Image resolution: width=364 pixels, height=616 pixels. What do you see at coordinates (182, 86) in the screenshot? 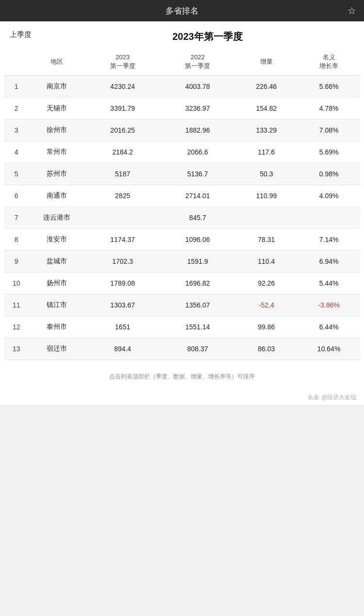
I see `table-row: 1南京市4230.244003.78226.465.66%` at bounding box center [182, 86].